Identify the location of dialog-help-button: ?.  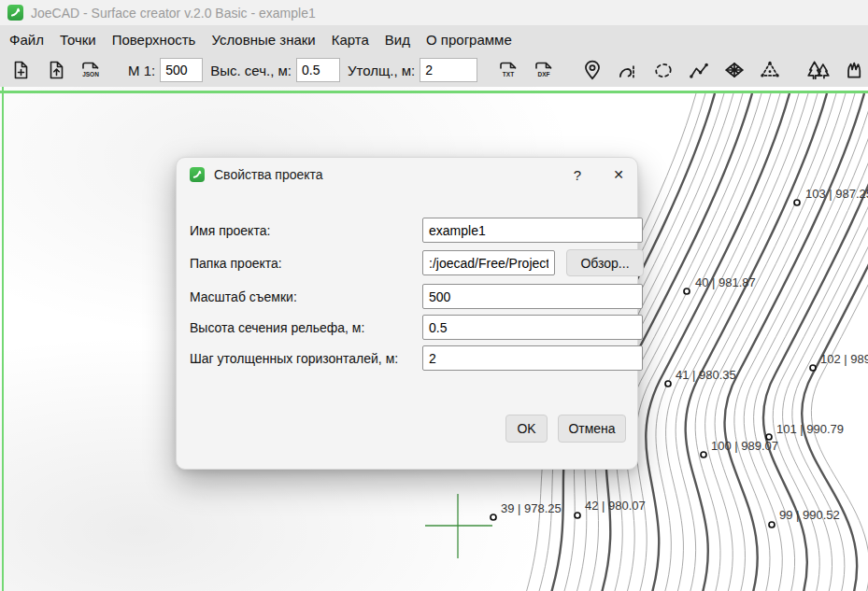
(577, 176).